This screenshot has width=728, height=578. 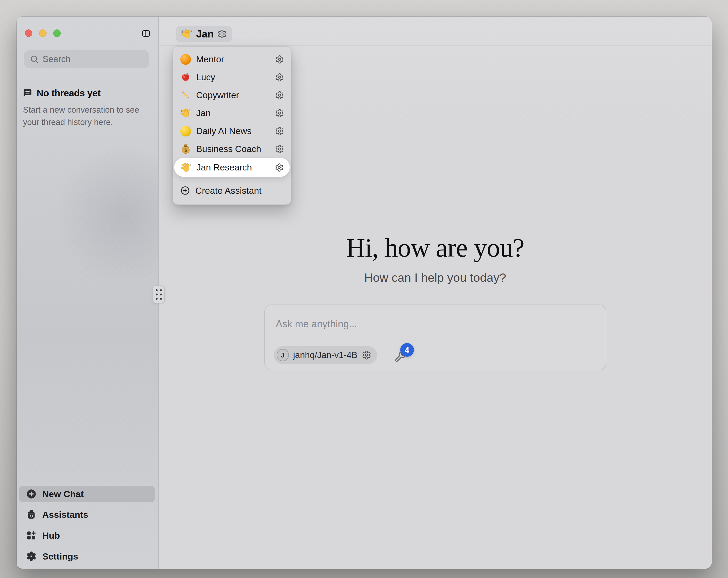 I want to click on close-window-button, so click(x=29, y=33).